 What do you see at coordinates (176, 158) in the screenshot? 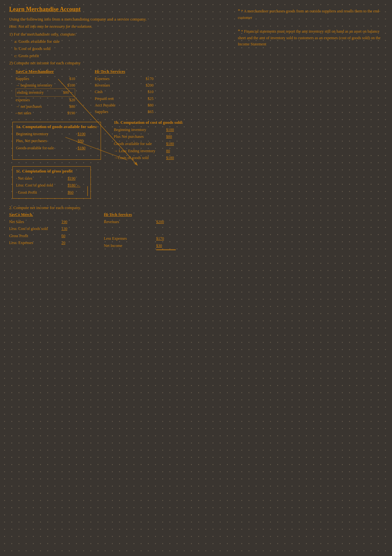
I see `comp-1b-cogs-value: $180` at bounding box center [176, 158].